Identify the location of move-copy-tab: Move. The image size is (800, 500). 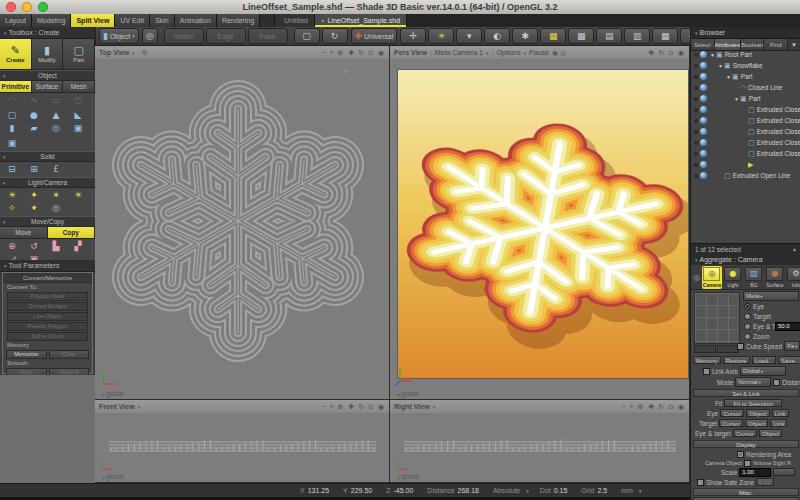
(24, 232).